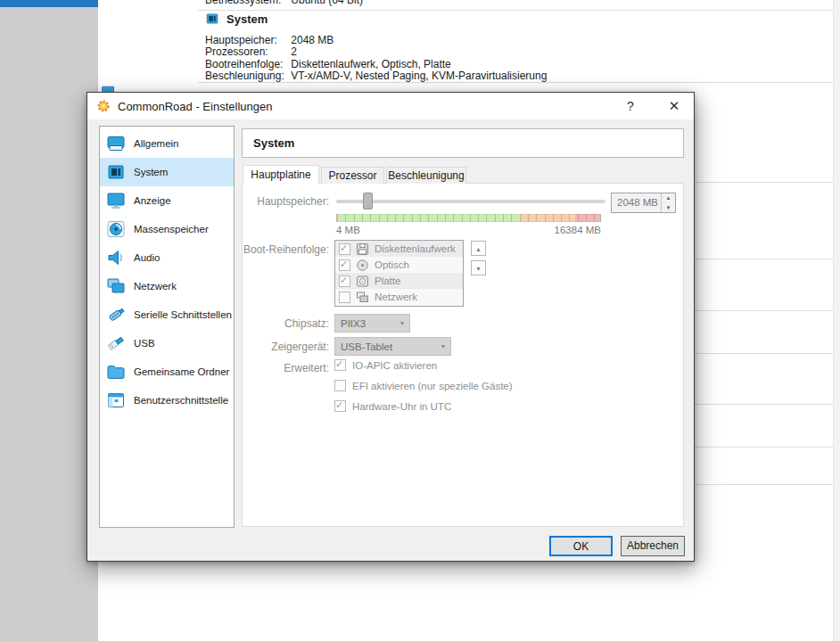 This screenshot has width=840, height=641. I want to click on sidebar-item-audio: Audio, so click(167, 258).